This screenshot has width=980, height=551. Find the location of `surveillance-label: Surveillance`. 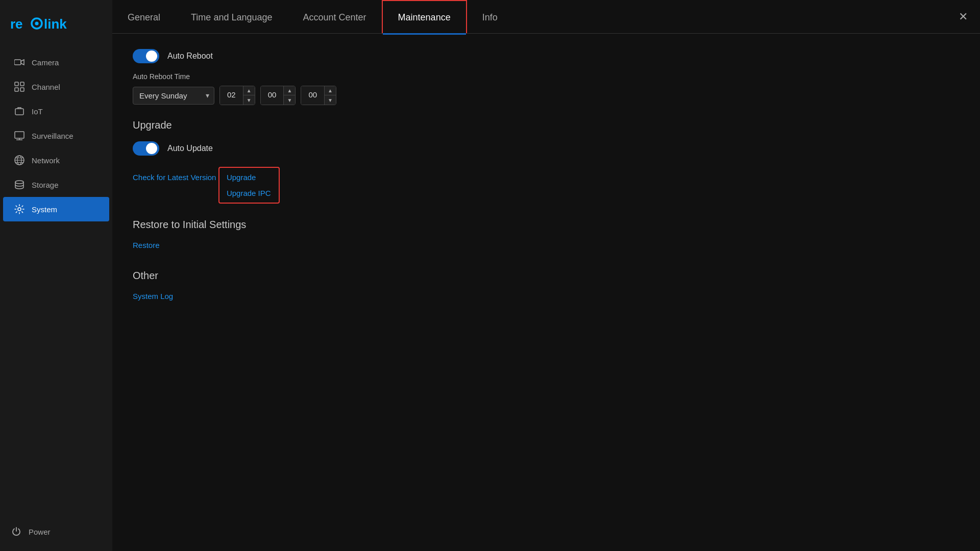

surveillance-label: Surveillance is located at coordinates (53, 136).